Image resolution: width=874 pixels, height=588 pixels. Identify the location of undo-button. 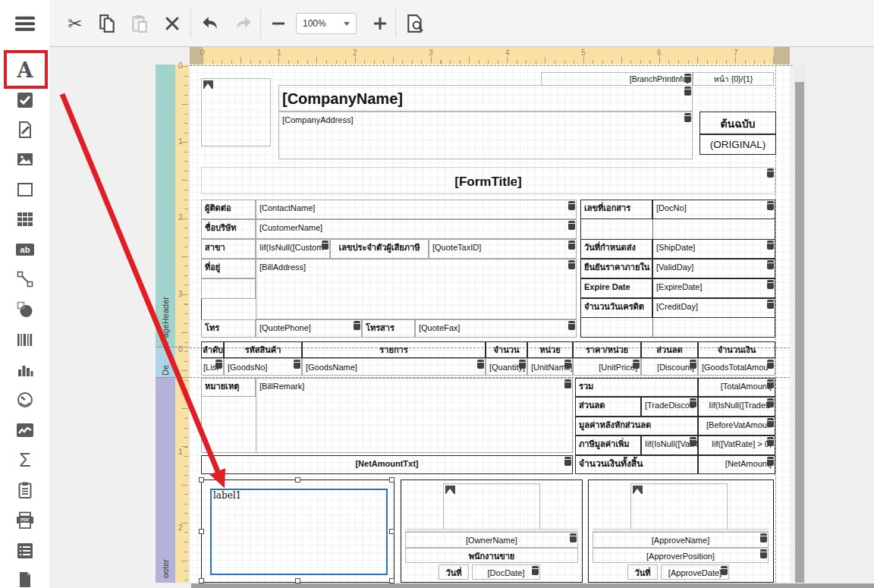
(210, 24).